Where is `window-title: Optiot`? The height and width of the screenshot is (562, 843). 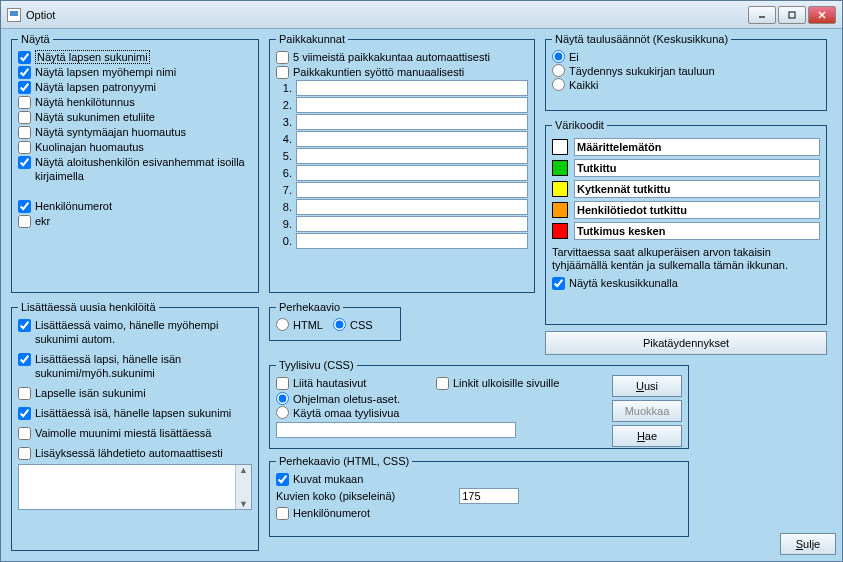 window-title: Optiot is located at coordinates (387, 15).